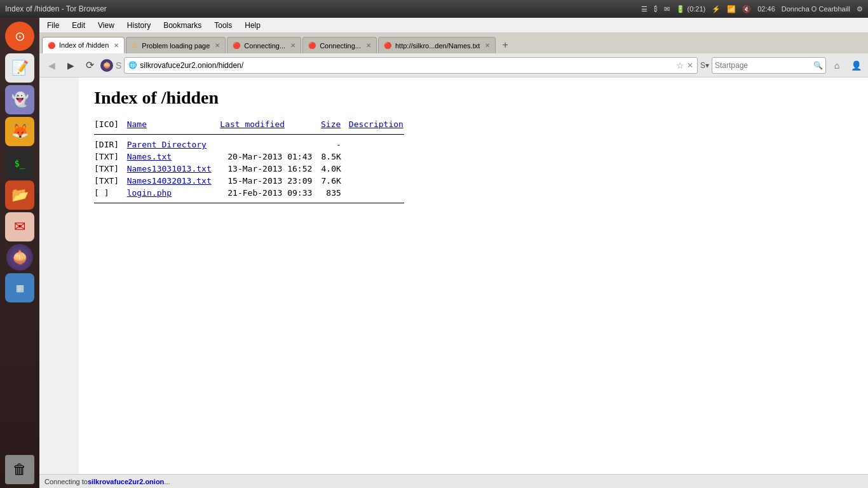 The height and width of the screenshot is (488, 868). What do you see at coordinates (271, 125) in the screenshot?
I see `col-header-modified: Last modified` at bounding box center [271, 125].